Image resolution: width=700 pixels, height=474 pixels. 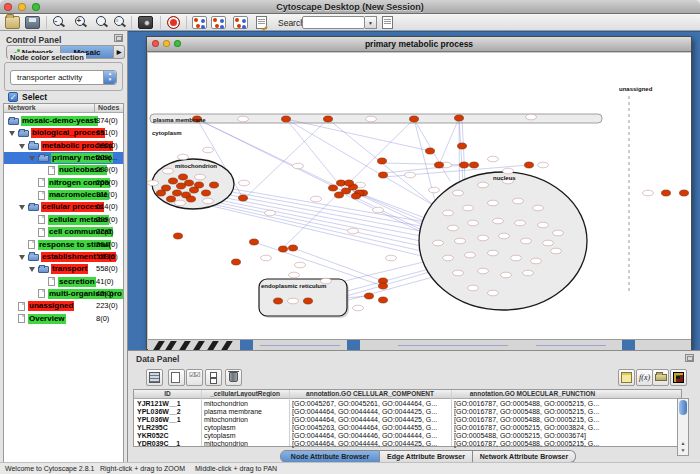 I want to click on open-session-icon, so click(x=12, y=22).